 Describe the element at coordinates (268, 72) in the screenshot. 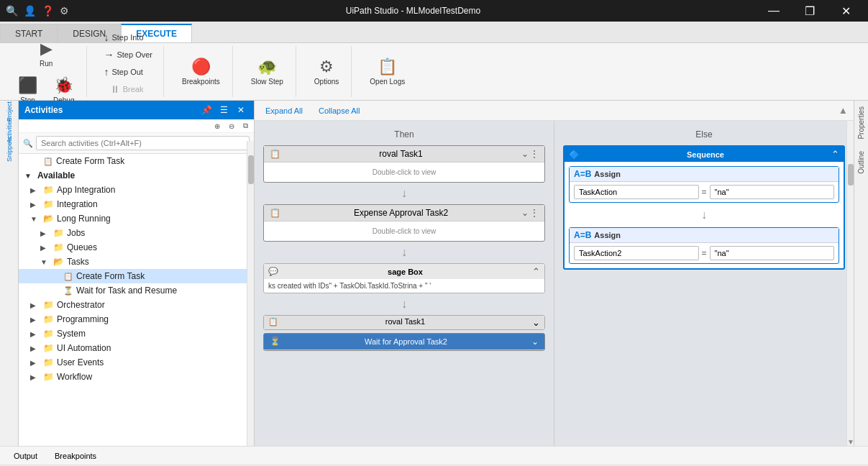

I see `slow-step-group: 🐢 Slow Step` at that location.